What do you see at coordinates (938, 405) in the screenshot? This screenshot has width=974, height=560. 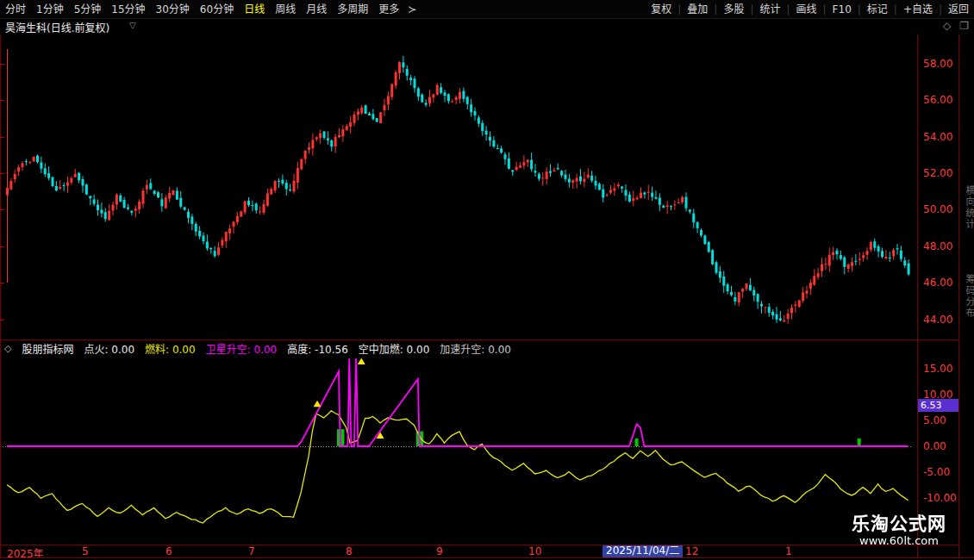 I see `latest-value-badge: 6.53` at bounding box center [938, 405].